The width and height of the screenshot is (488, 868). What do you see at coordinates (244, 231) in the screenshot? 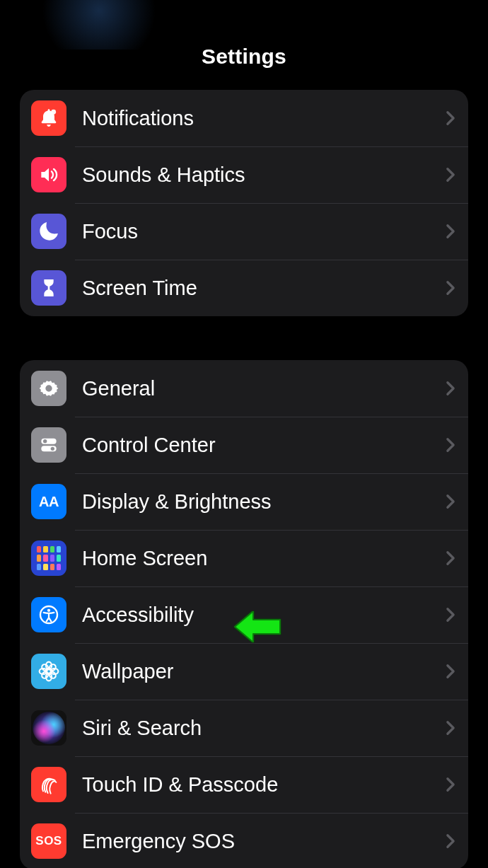
I see `settings-row-focus: Focus` at bounding box center [244, 231].